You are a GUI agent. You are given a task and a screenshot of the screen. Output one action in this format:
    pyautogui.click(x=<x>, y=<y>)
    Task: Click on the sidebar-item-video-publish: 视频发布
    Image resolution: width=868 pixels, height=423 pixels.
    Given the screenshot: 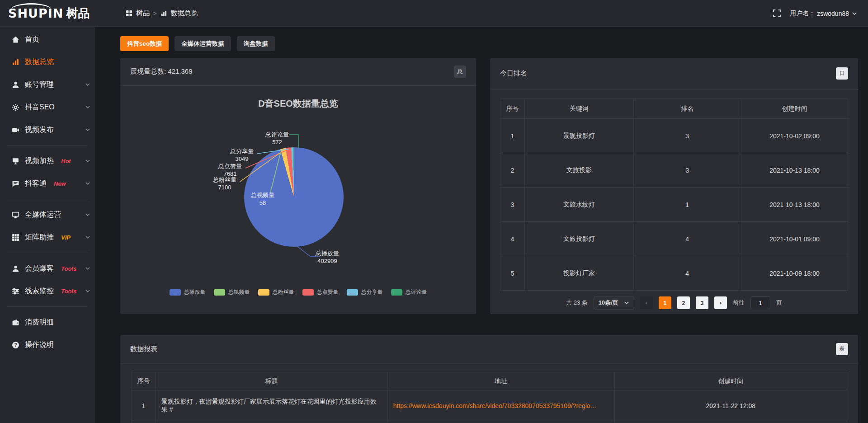 What is the action you would take?
    pyautogui.click(x=47, y=130)
    